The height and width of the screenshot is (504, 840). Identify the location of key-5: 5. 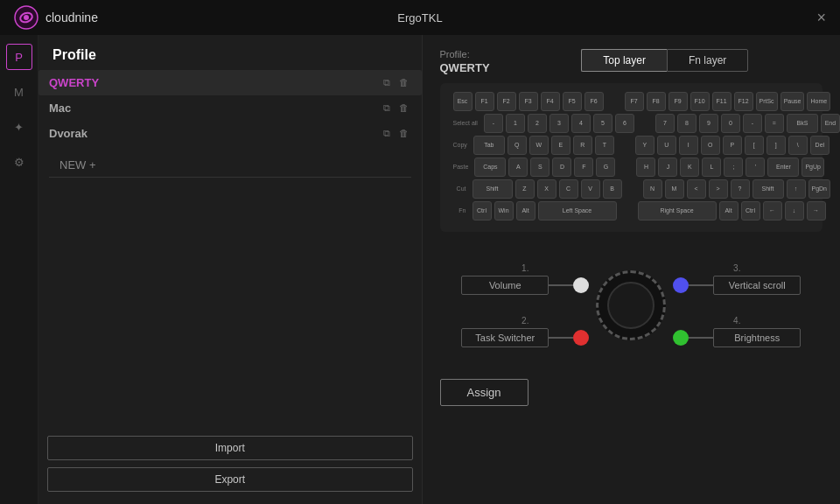
(603, 123).